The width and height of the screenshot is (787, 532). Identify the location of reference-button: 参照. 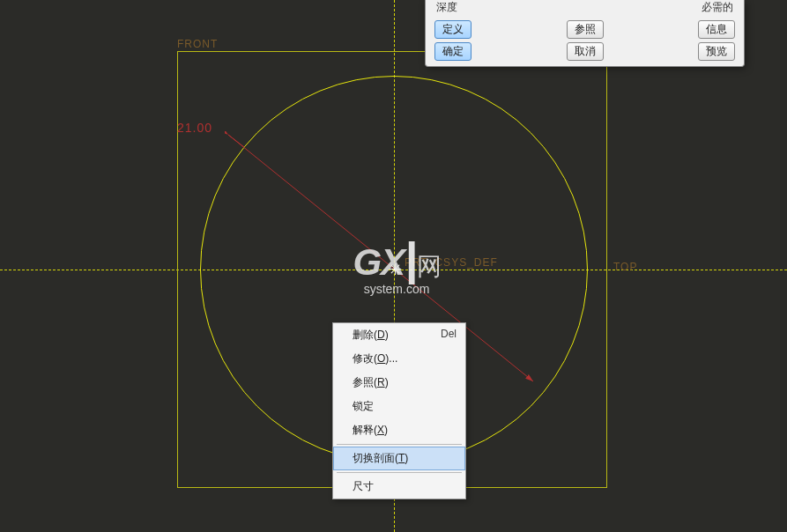
(585, 30).